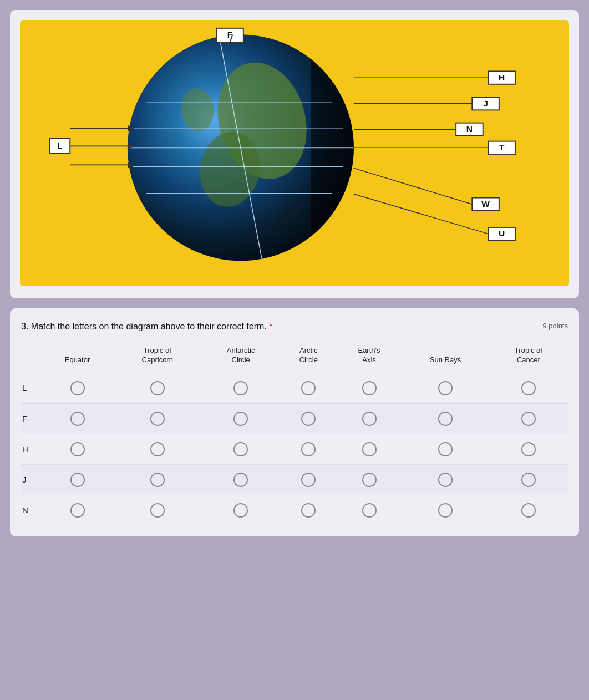 This screenshot has width=589, height=700. I want to click on question-required: *, so click(271, 326).